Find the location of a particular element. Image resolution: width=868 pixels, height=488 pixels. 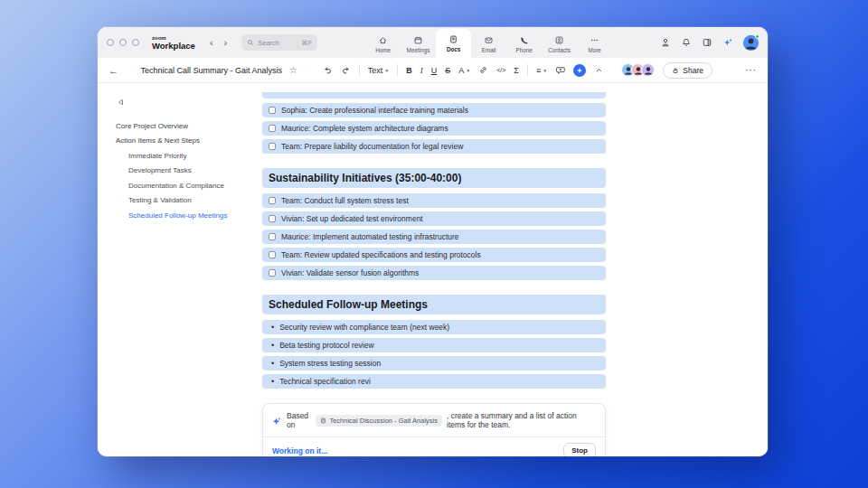

task-row: Vivian: Set up dedicated test environmen… is located at coordinates (434, 219).